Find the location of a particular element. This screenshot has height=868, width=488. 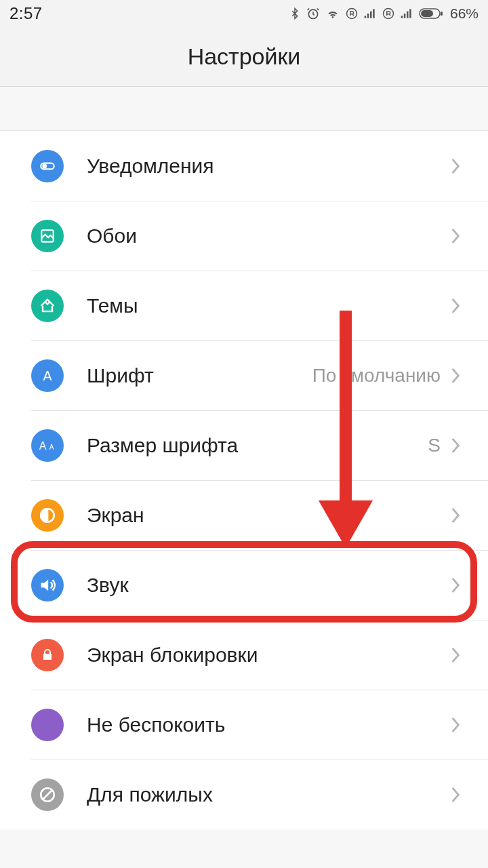

row-lockscreen: Экран блокировки is located at coordinates (244, 655).